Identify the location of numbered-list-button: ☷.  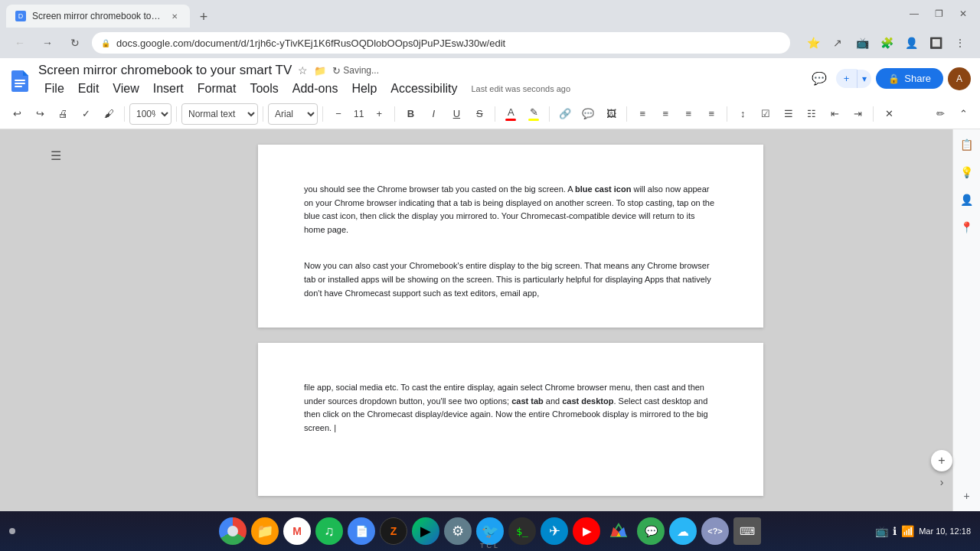
(812, 114).